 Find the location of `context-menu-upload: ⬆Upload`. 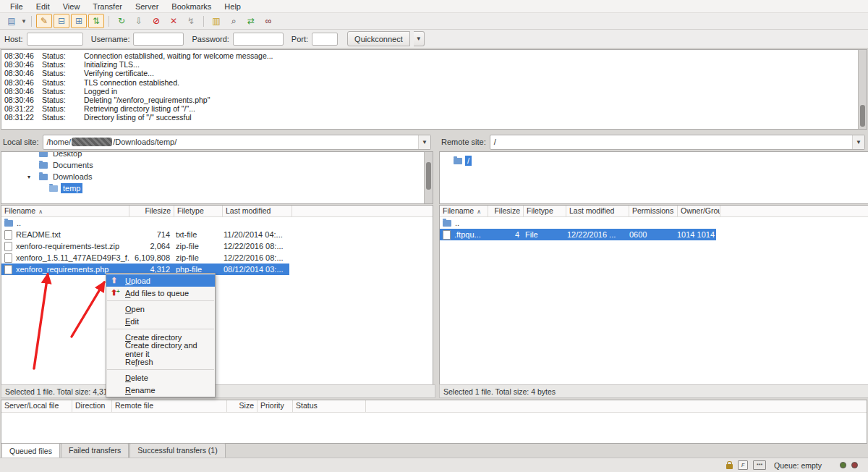

context-menu-upload: ⬆Upload is located at coordinates (161, 281).